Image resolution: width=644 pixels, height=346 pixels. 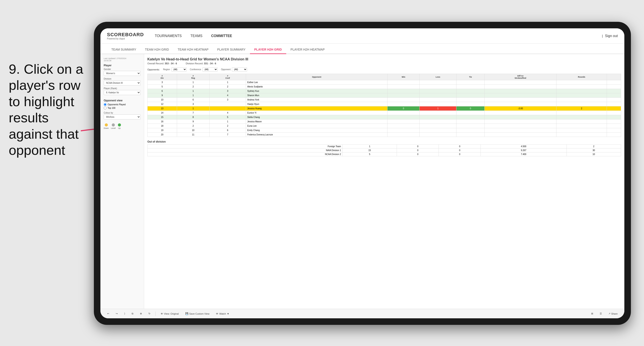 What do you see at coordinates (200, 314) in the screenshot?
I see `save-custom-label: Save Custom View` at bounding box center [200, 314].